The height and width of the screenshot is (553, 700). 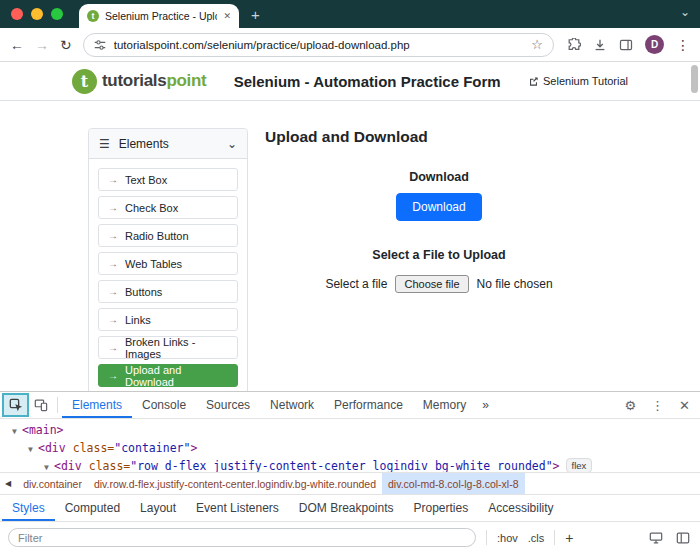 I want to click on sidebar-item-label: Check Box, so click(x=152, y=208).